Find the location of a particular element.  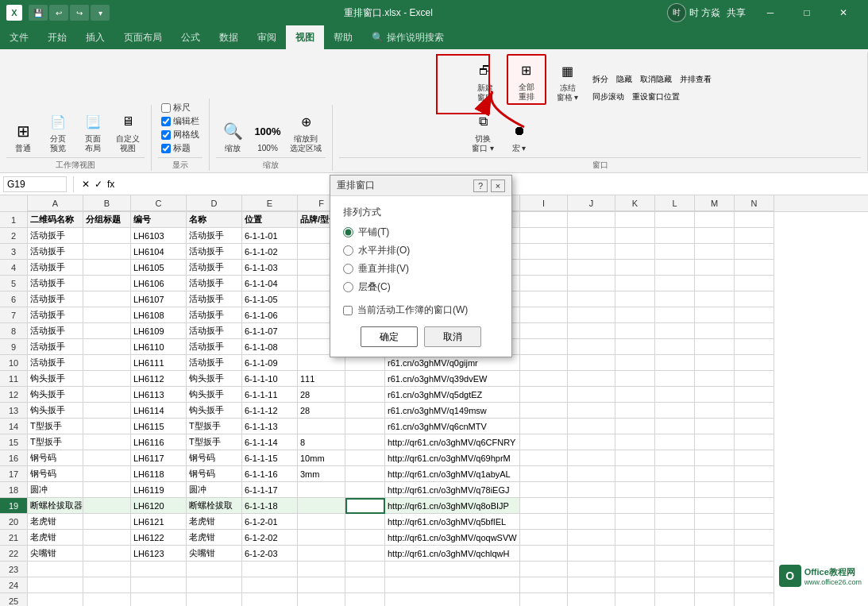

dialog-controls: ? × is located at coordinates (489, 186).